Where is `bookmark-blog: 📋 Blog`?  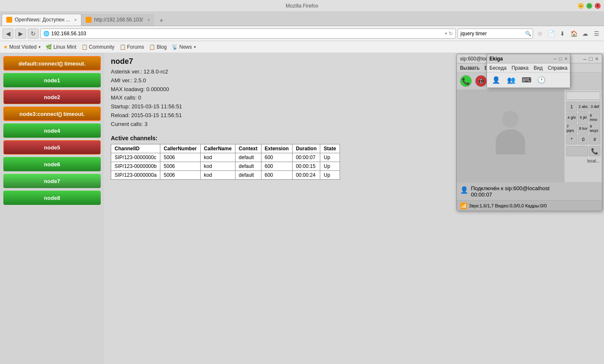 bookmark-blog: 📋 Blog is located at coordinates (158, 47).